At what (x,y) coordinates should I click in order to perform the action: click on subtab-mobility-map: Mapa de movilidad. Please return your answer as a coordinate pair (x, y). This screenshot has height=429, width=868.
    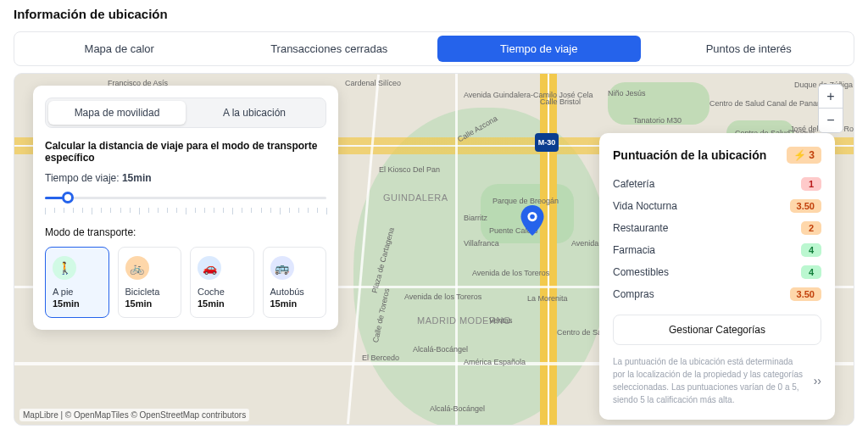
    Looking at the image, I should click on (117, 113).